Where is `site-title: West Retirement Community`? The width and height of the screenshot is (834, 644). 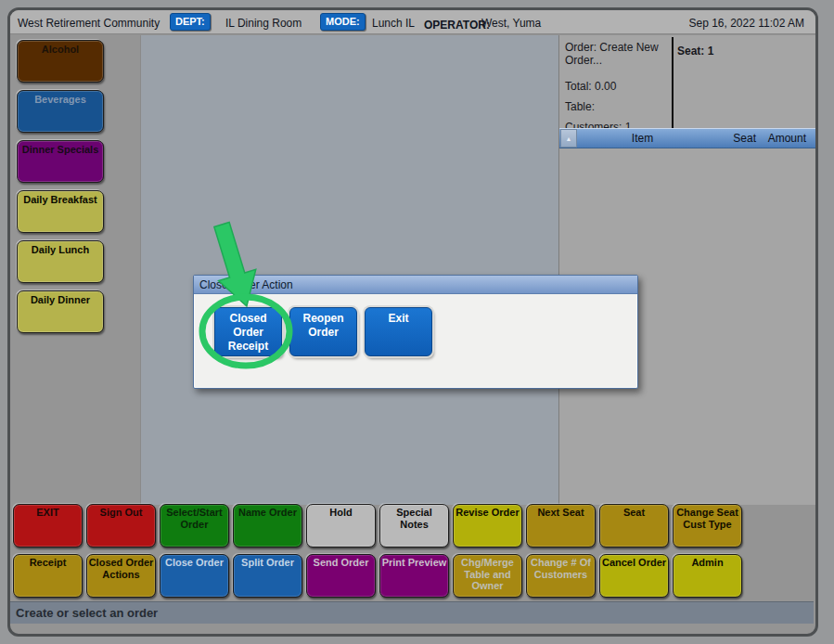
site-title: West Retirement Community is located at coordinates (89, 23).